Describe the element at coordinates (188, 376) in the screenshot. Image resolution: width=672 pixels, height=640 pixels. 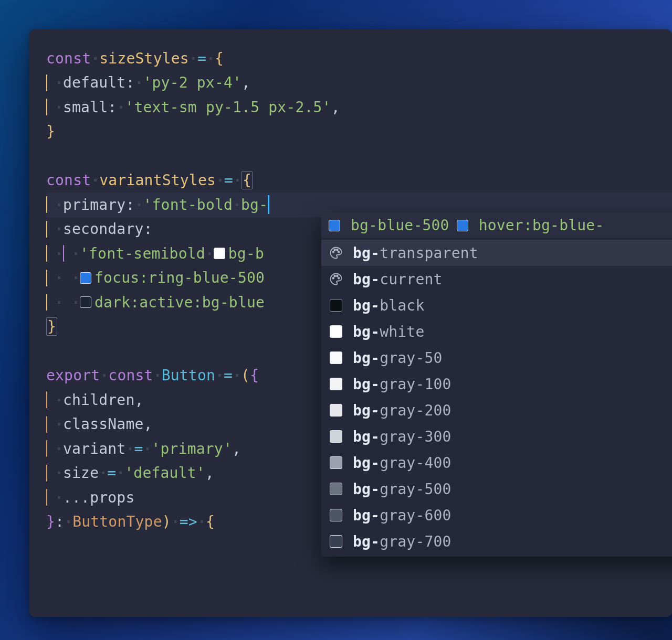
I see `identifier: Button` at that location.